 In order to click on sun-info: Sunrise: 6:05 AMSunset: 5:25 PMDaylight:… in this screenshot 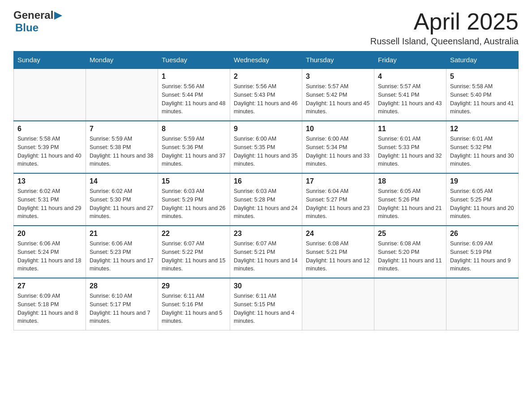, I will do `click(482, 204)`.